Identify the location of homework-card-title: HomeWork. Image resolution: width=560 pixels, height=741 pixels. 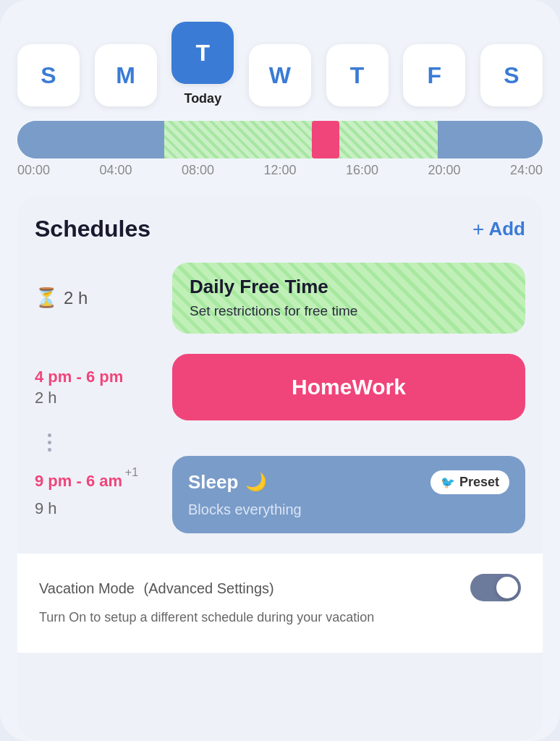
(349, 387).